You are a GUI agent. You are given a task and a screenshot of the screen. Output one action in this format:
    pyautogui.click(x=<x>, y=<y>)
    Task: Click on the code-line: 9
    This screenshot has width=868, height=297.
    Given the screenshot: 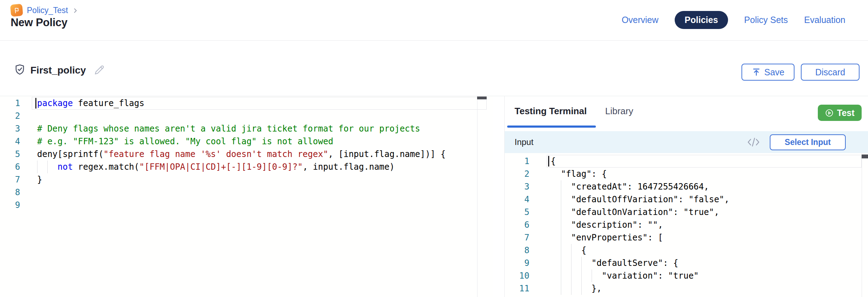 What is the action you would take?
    pyautogui.click(x=247, y=205)
    